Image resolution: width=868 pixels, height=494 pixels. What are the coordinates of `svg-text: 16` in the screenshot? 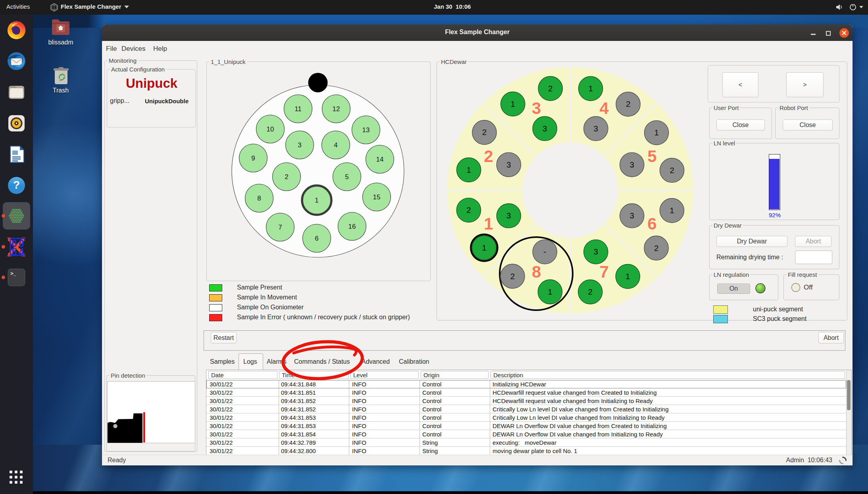 It's located at (352, 226).